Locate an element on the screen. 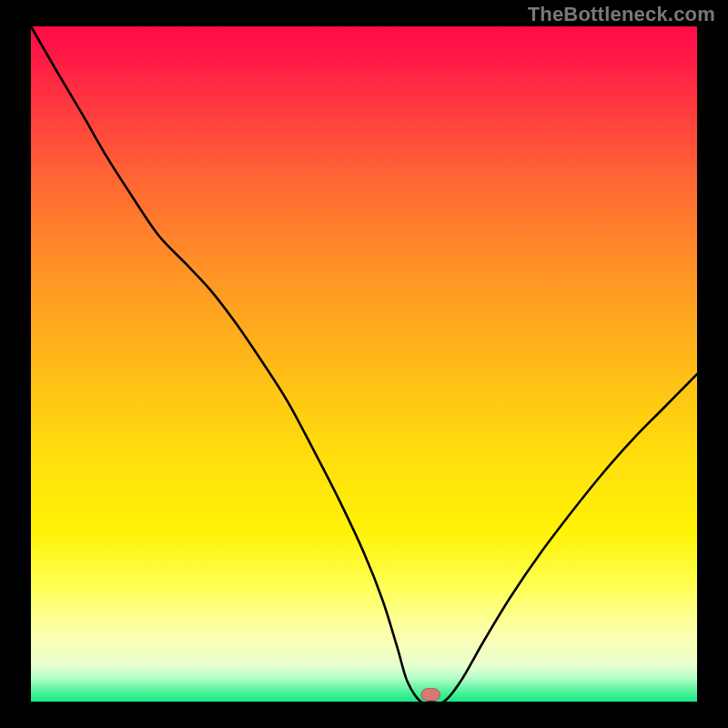  frame-right is located at coordinates (713, 364).